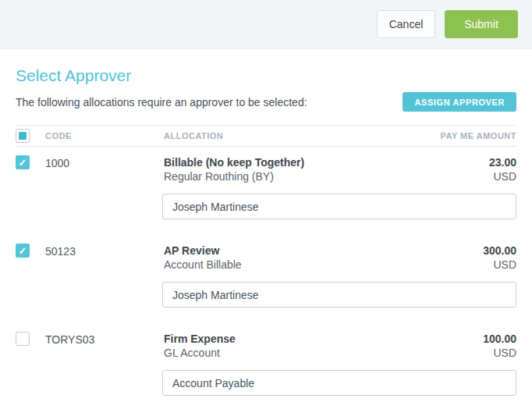 Image resolution: width=532 pixels, height=402 pixels. Describe the element at coordinates (470, 346) in the screenshot. I see `amount-cell: 100.00 USD` at that location.